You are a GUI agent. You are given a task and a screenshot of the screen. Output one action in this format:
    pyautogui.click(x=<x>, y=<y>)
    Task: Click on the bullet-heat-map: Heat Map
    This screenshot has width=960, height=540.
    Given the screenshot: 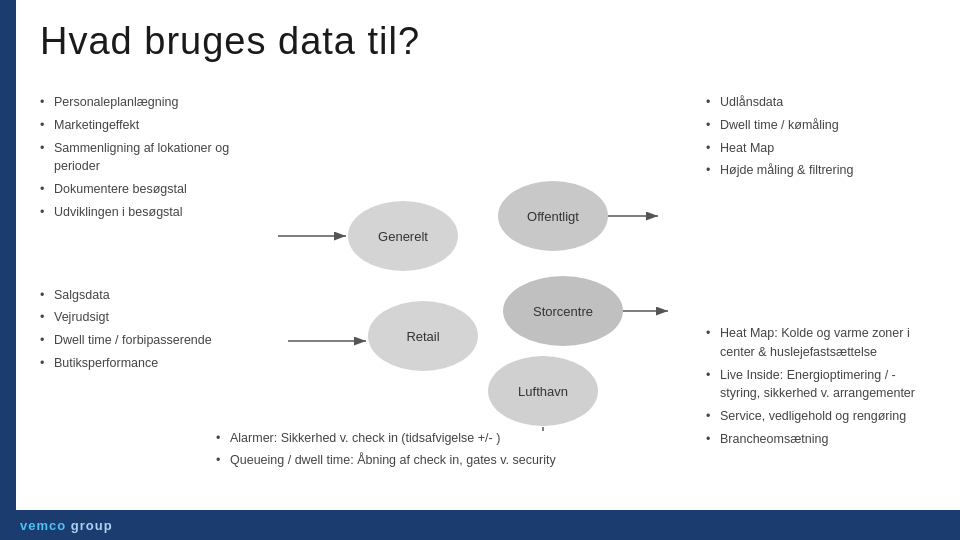 What is the action you would take?
    pyautogui.click(x=821, y=148)
    